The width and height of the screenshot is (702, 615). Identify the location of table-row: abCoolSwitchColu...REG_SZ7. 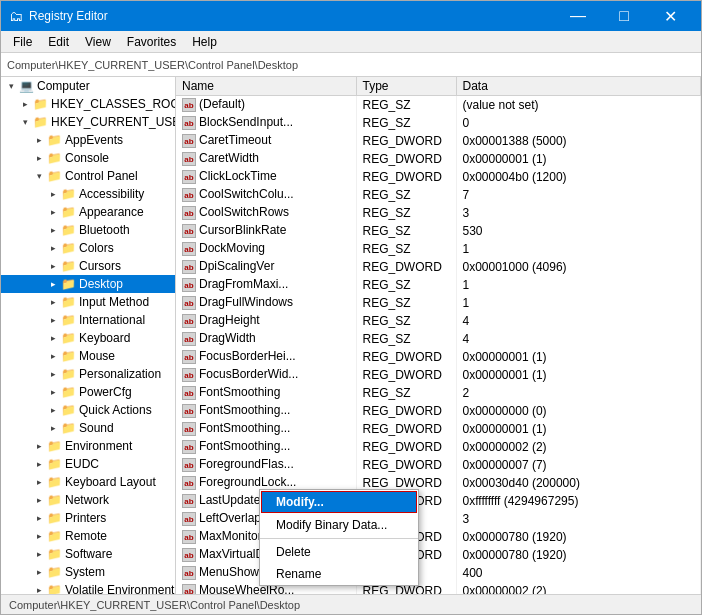
(438, 195).